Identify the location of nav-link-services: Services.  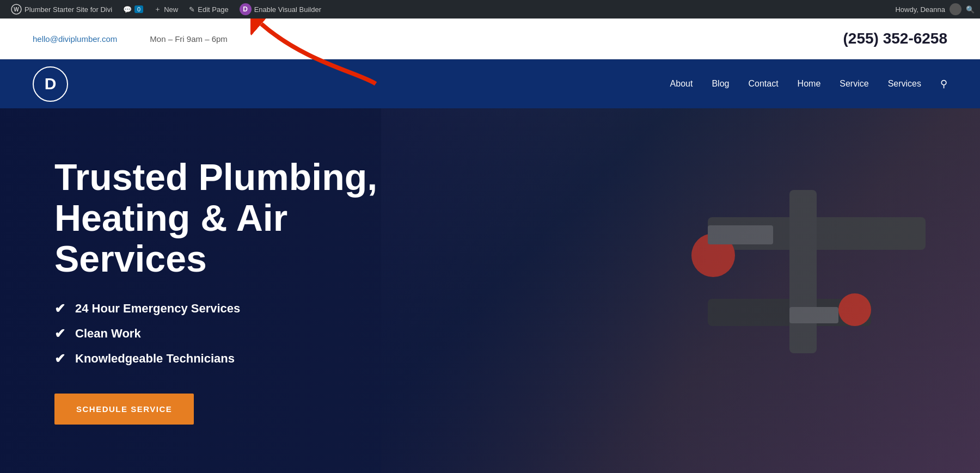
(905, 84).